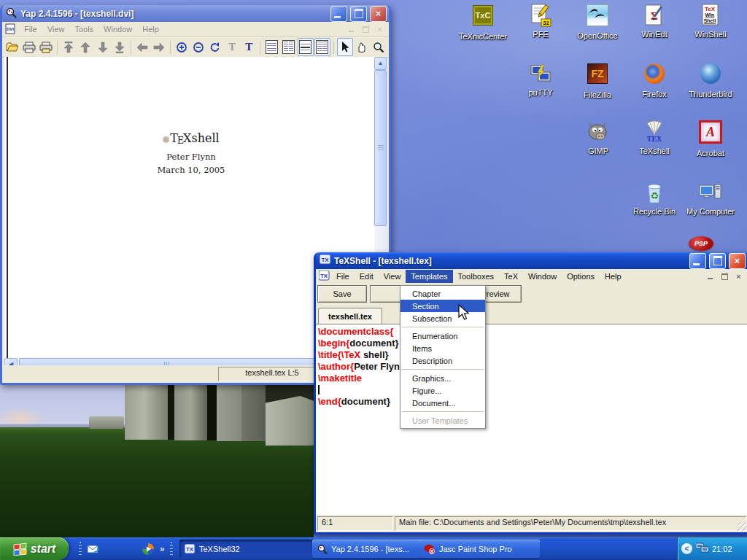 The image size is (747, 560). What do you see at coordinates (84, 29) in the screenshot?
I see `menubar-item-tools: Tools` at bounding box center [84, 29].